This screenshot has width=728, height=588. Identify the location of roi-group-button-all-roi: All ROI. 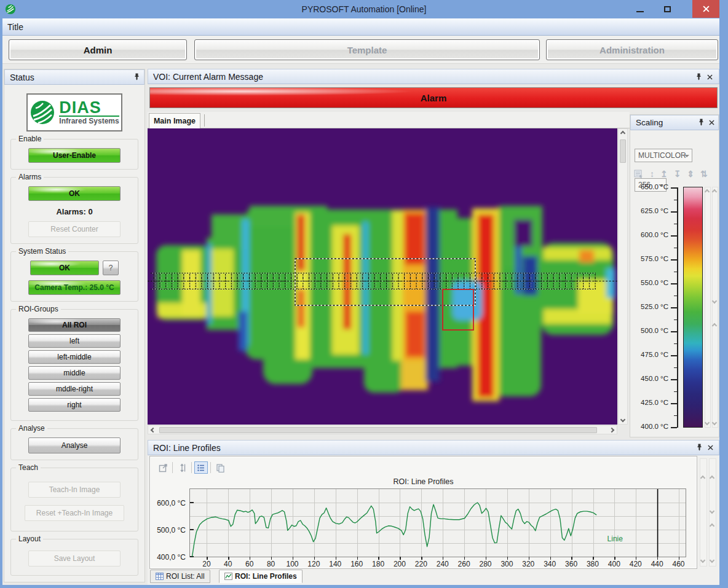
(74, 325).